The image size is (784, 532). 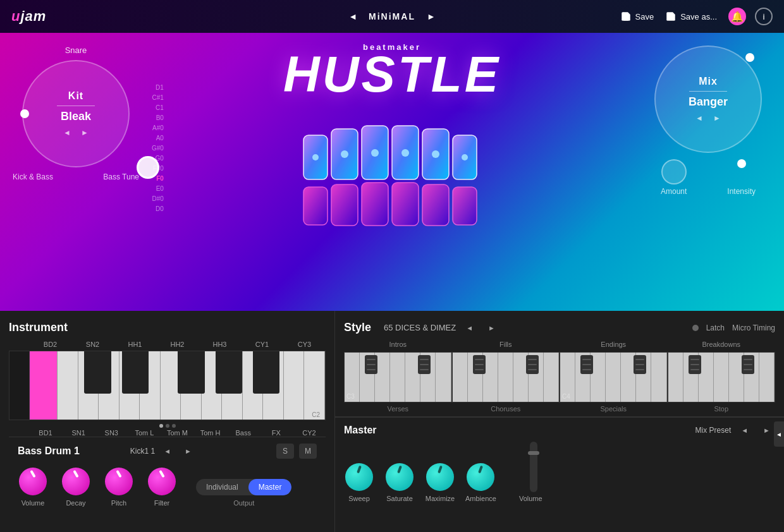 What do you see at coordinates (722, 377) in the screenshot?
I see `breakdowns-piano` at bounding box center [722, 377].